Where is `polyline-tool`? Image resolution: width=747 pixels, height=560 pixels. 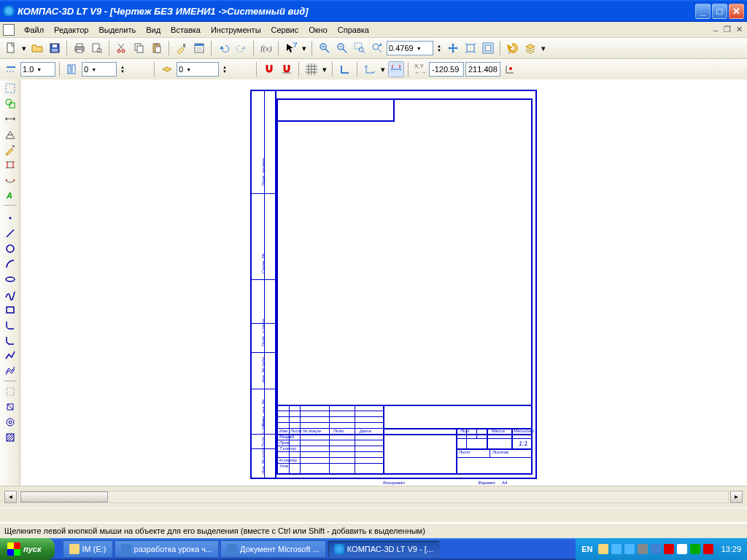 polyline-tool is located at coordinates (10, 356).